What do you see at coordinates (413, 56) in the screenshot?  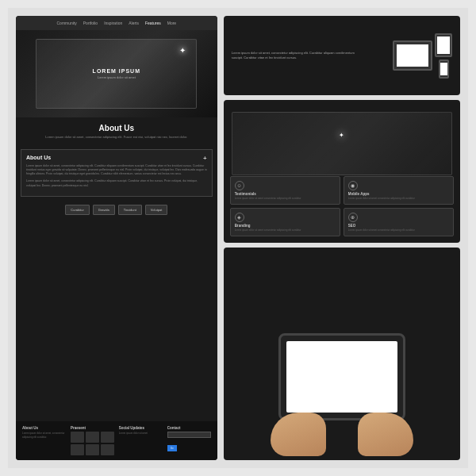 I see `devices-image` at bounding box center [413, 56].